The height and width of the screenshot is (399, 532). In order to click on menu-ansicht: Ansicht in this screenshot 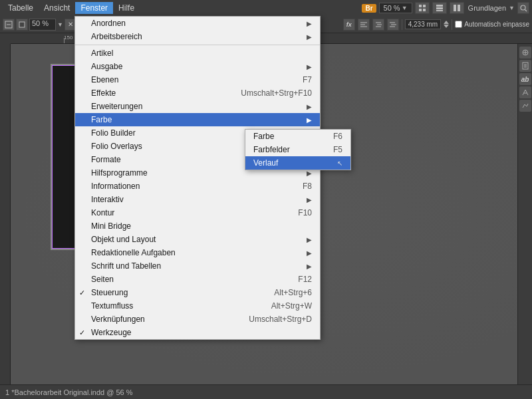, I will do `click(57, 8)`.